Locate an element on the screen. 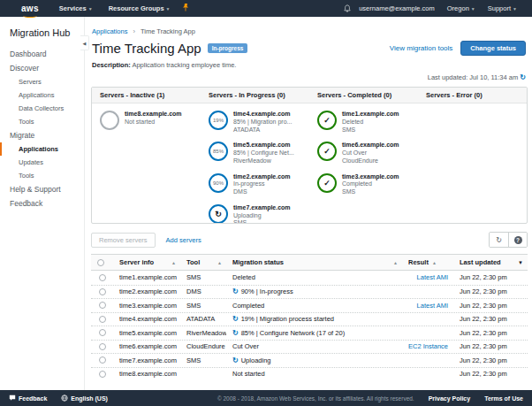 This screenshot has width=532, height=406. sidebar-collapse-toggle: ◀ is located at coordinates (85, 42).